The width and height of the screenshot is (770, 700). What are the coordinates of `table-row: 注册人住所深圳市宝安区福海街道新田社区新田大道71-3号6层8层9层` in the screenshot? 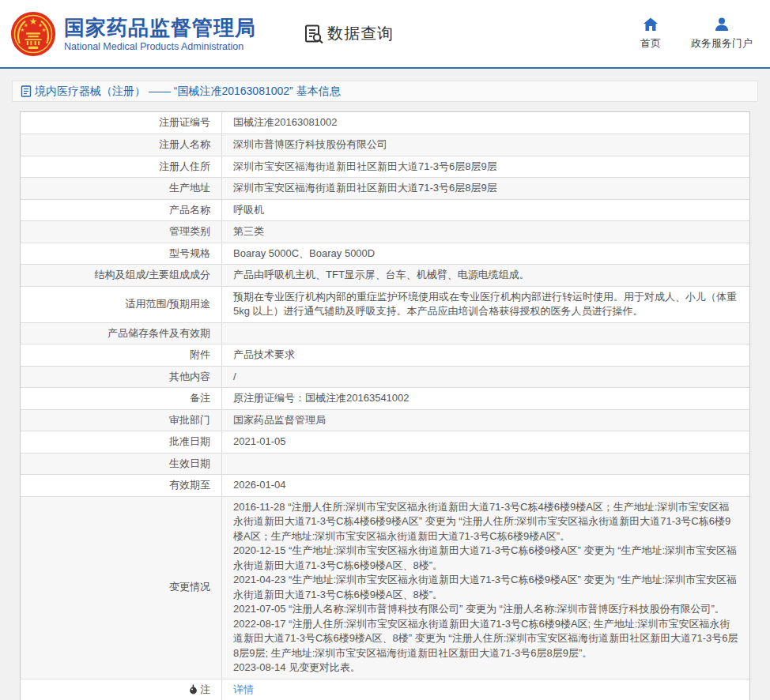 It's located at (385, 167).